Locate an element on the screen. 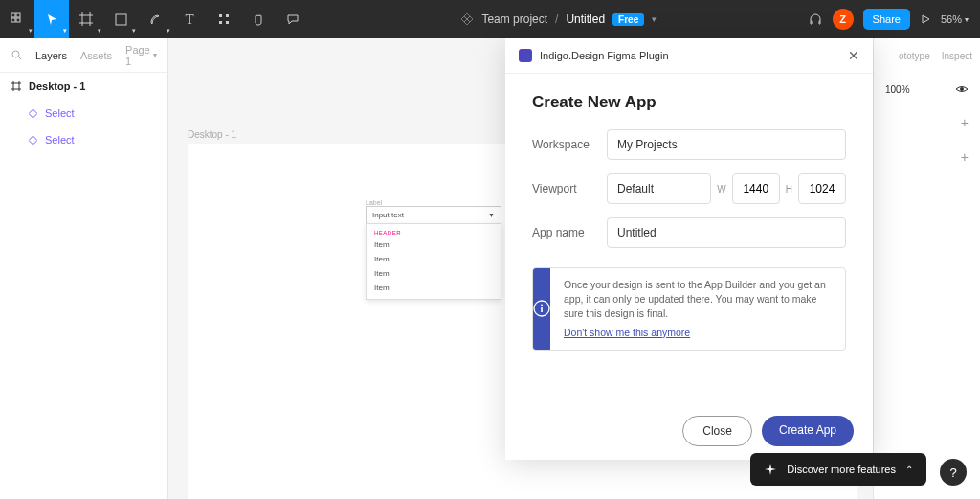 The width and height of the screenshot is (980, 499). select-dropdown: HEADER Item Item Item Item is located at coordinates (434, 261).